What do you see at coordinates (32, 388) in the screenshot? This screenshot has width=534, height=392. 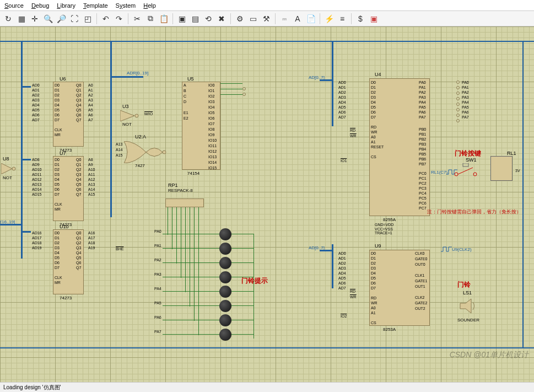 I see `status-text: Loading design '仿真图'` at bounding box center [32, 388].